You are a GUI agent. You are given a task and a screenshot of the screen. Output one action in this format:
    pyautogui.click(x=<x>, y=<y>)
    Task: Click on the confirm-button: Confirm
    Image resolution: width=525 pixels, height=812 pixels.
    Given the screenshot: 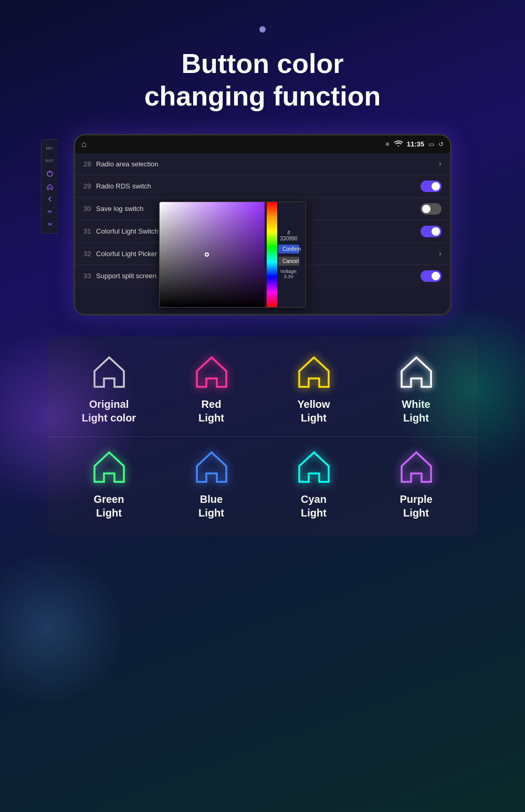 What is the action you would take?
    pyautogui.click(x=289, y=249)
    